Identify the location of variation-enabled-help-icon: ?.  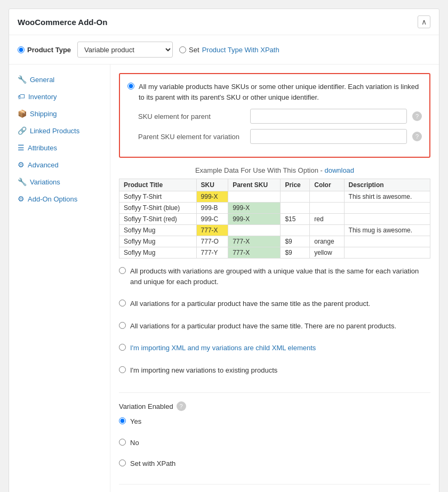
(181, 406).